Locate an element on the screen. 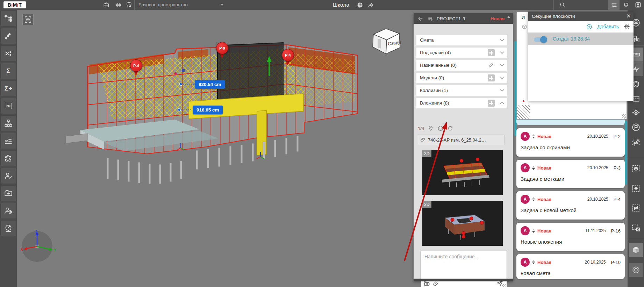 This screenshot has width=644, height=287. axis-gizmo: Z X Y is located at coordinates (39, 246).